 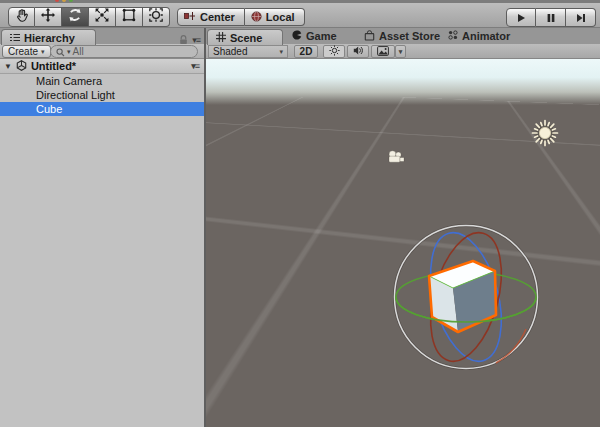 What do you see at coordinates (23, 52) in the screenshot?
I see `create-button-label: Create` at bounding box center [23, 52].